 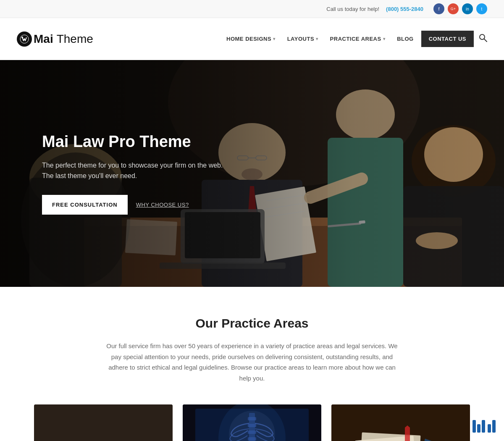 I want to click on hero-subtitle: The perfect theme for you to showcase yo…, so click(x=132, y=171).